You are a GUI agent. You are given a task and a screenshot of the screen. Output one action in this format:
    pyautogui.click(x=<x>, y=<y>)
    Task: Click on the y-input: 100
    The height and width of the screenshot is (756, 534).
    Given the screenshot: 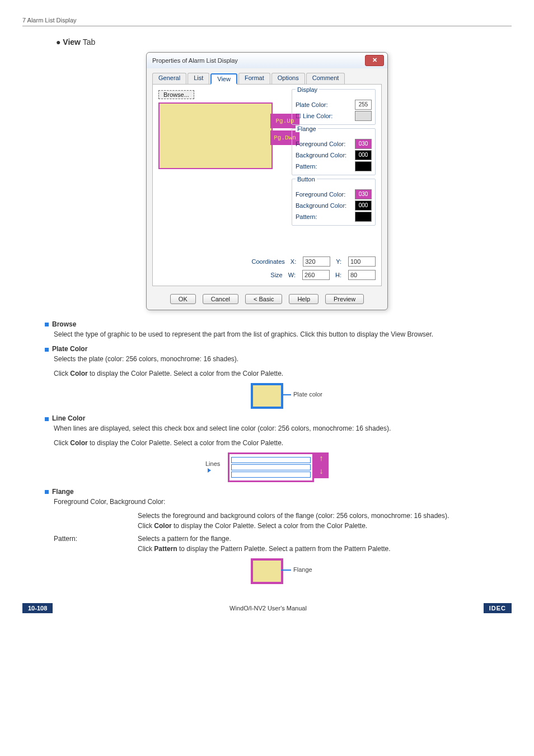 What is the action you would take?
    pyautogui.click(x=362, y=262)
    